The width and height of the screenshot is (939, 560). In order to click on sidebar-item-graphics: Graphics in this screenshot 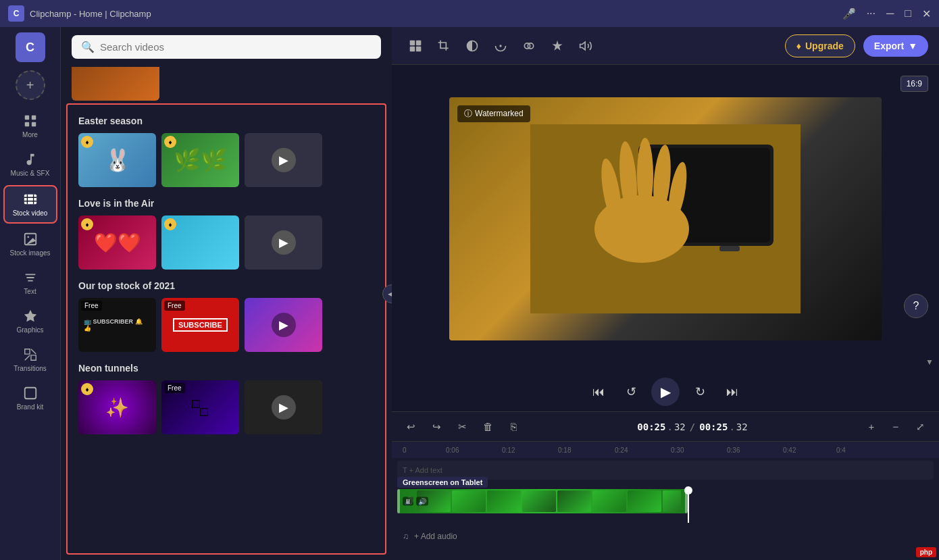, I will do `click(30, 322)`.